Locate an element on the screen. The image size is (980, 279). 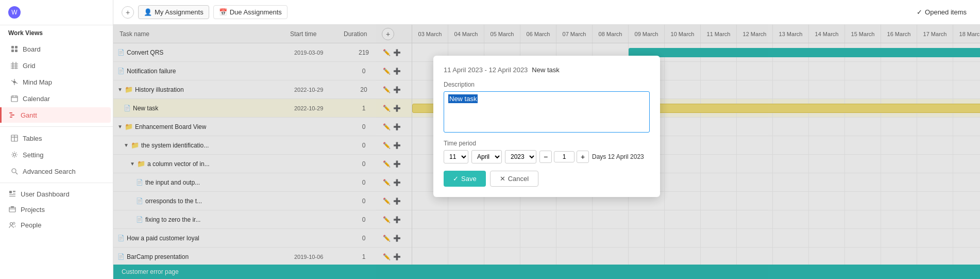
modal-task-name: New task is located at coordinates (545, 70).